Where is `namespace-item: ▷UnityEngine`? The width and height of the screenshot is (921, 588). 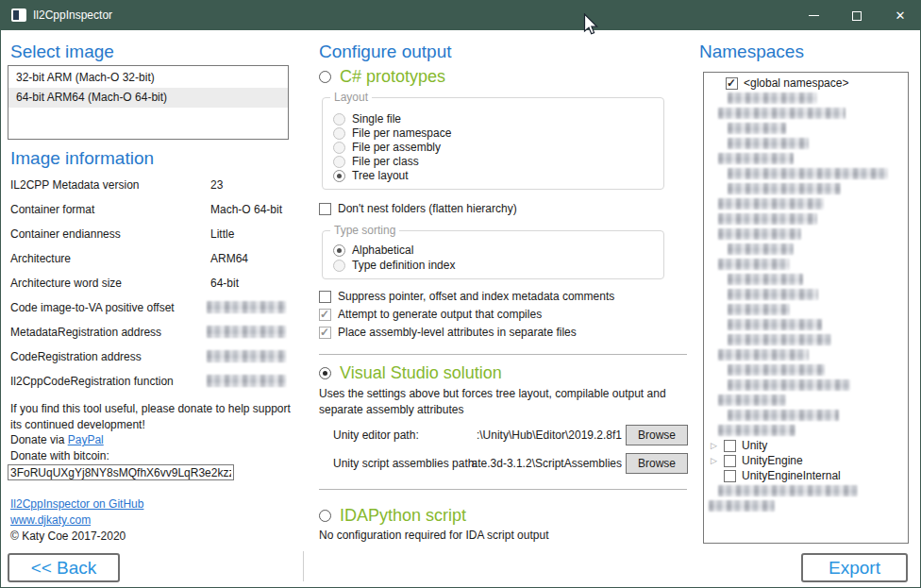
namespace-item: ▷UnityEngine is located at coordinates (806, 461).